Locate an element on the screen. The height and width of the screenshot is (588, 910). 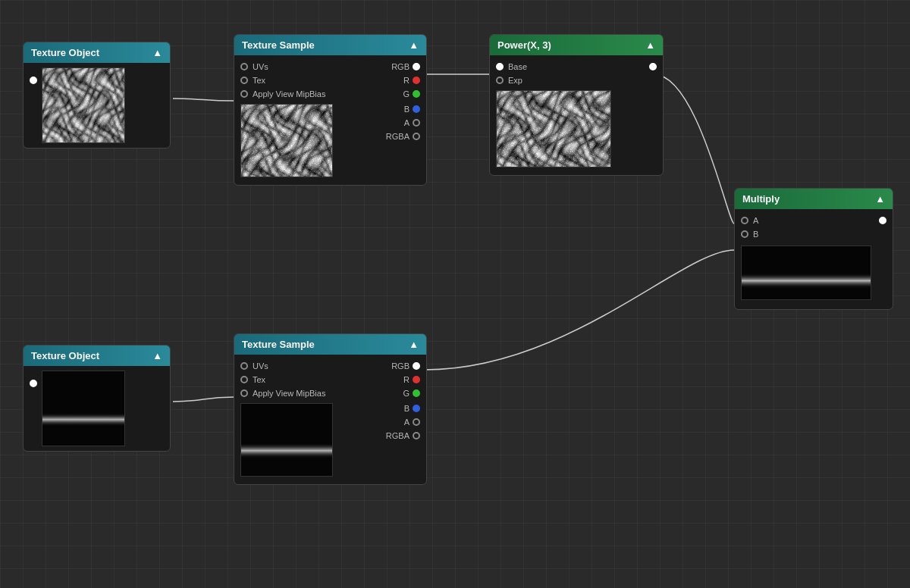
row-mipbias-2: Apply View MipBias G is located at coordinates (331, 393).